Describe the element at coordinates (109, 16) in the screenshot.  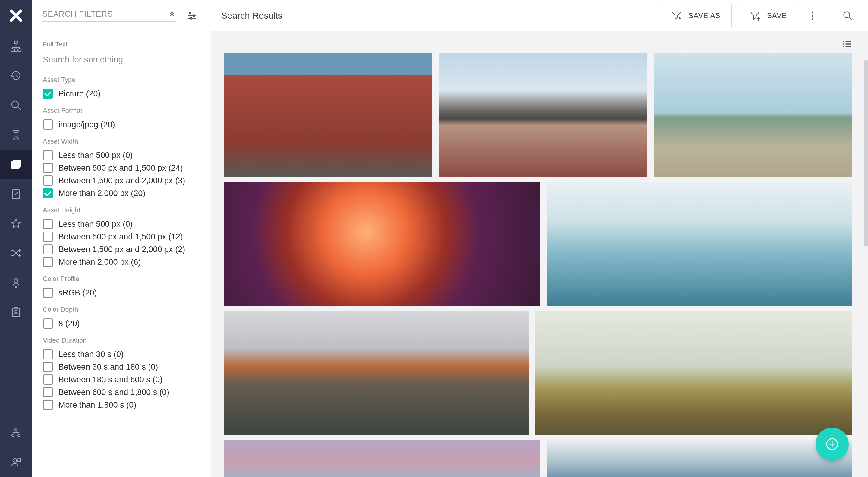
I see `filters-title-dropdown: SEARCH FILTERS` at that location.